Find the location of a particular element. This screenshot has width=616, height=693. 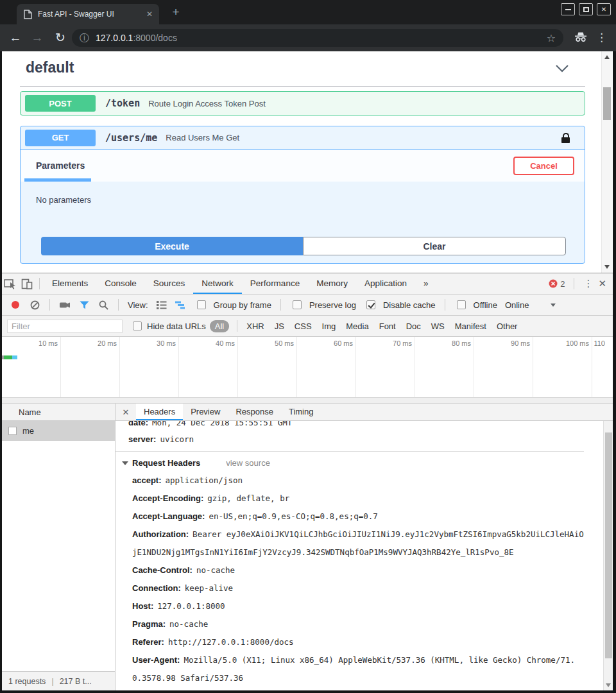

search-icon is located at coordinates (103, 305).